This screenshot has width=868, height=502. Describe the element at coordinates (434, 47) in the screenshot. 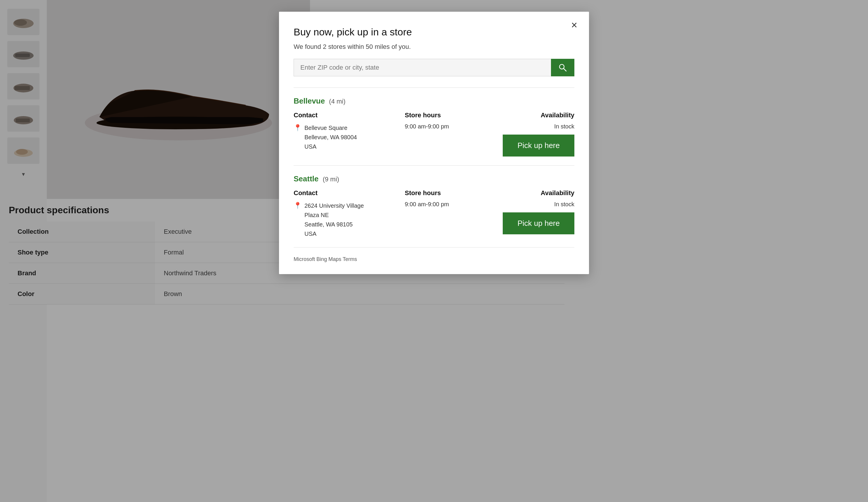

I see `modal-subtitle: We found 2 stores within 50 miles of you…` at that location.